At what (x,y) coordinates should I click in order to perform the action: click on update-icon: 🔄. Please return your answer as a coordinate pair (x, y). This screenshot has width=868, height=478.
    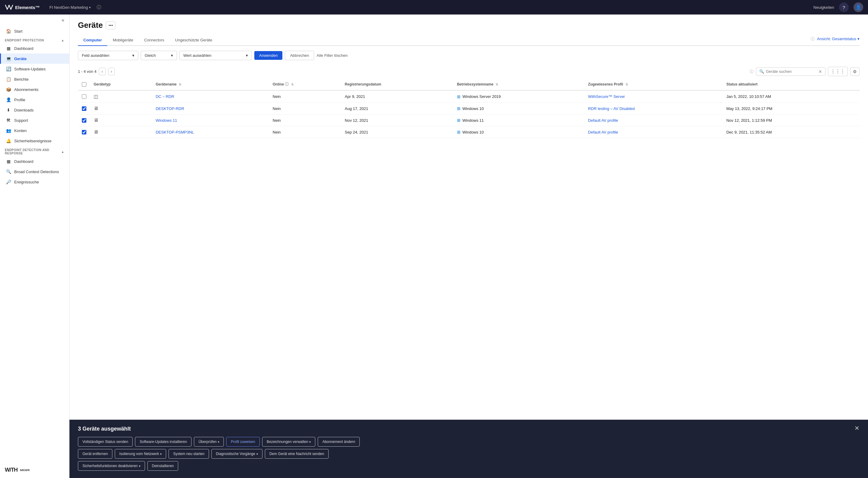
    Looking at the image, I should click on (8, 69).